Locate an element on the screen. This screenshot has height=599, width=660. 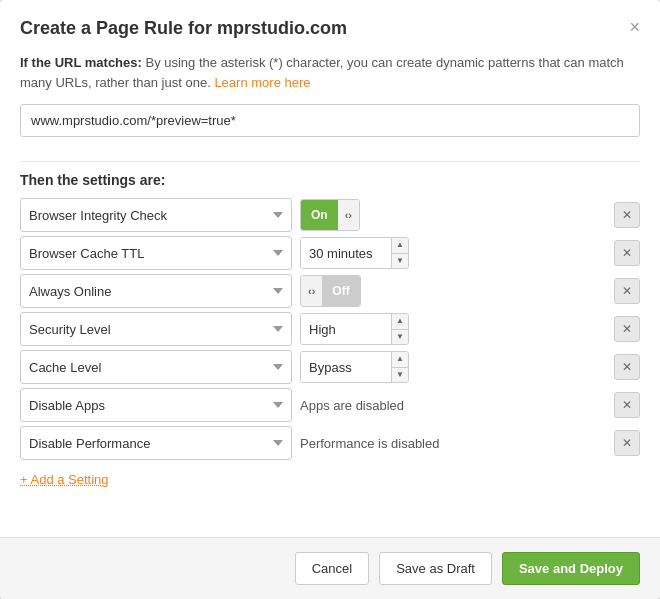
security-level-up-arrow: ▲ is located at coordinates (400, 322).